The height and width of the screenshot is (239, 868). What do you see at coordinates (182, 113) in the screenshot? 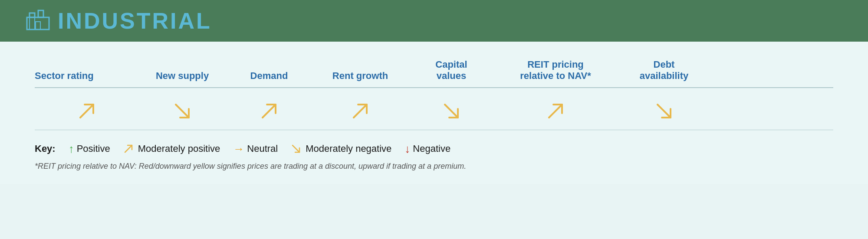
I see `arrow-new-supply` at bounding box center [182, 113].